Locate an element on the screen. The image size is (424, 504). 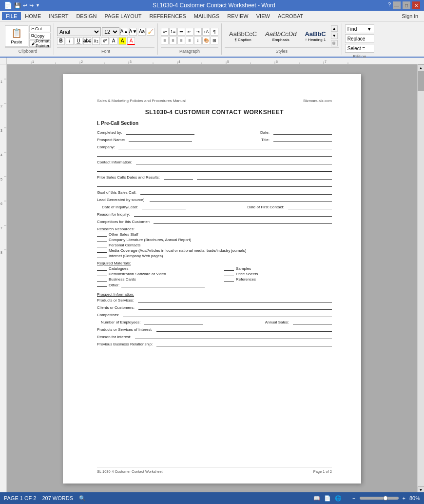
close-button: ✕ is located at coordinates (416, 5).